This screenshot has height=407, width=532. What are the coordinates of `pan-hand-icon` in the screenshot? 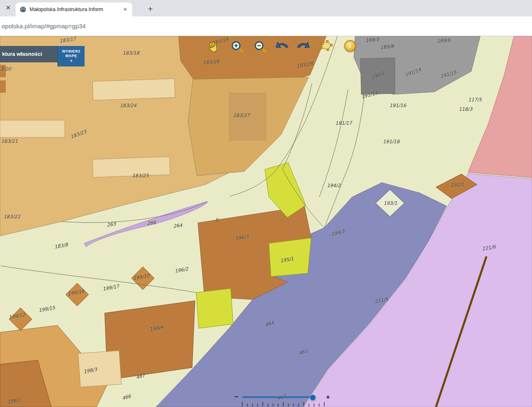 It's located at (213, 47).